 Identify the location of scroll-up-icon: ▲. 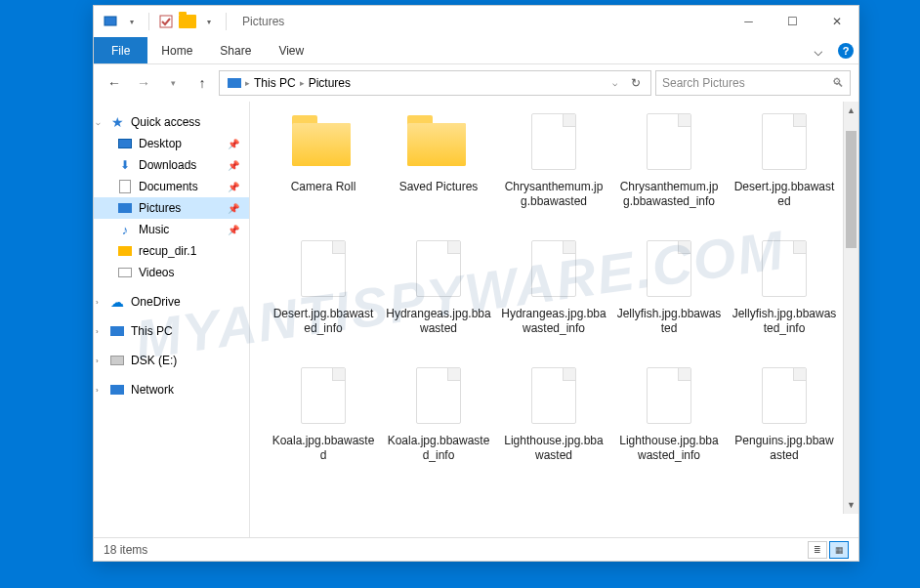
(852, 110).